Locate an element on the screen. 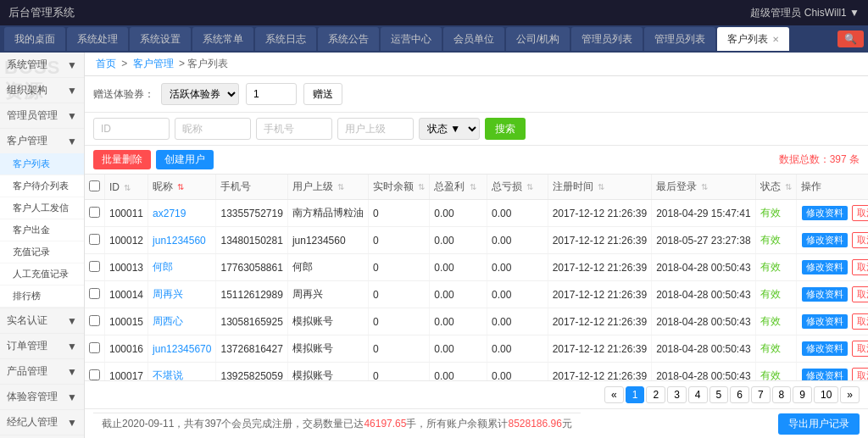 Image resolution: width=868 pixels, height=438 pixels. page-9-button: 9 is located at coordinates (802, 395).